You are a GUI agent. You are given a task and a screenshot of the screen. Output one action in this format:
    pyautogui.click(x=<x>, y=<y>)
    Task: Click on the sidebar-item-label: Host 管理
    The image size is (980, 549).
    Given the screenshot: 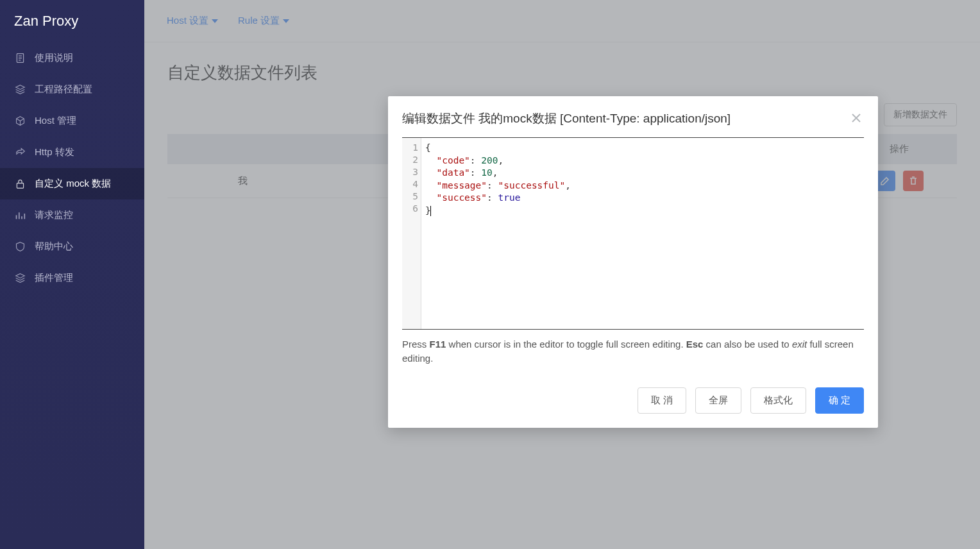 What is the action you would take?
    pyautogui.click(x=55, y=121)
    